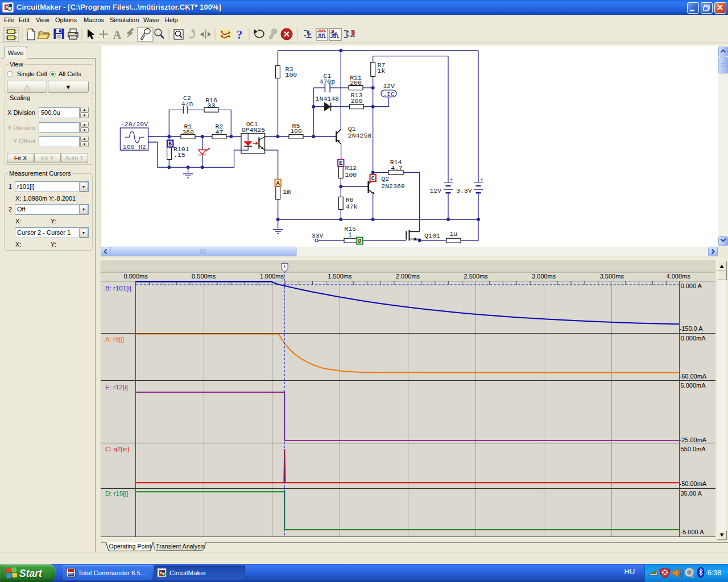 This screenshot has height=582, width=728. What do you see at coordinates (694, 338) in the screenshot?
I see `svg-text: 0.000mA` at bounding box center [694, 338].